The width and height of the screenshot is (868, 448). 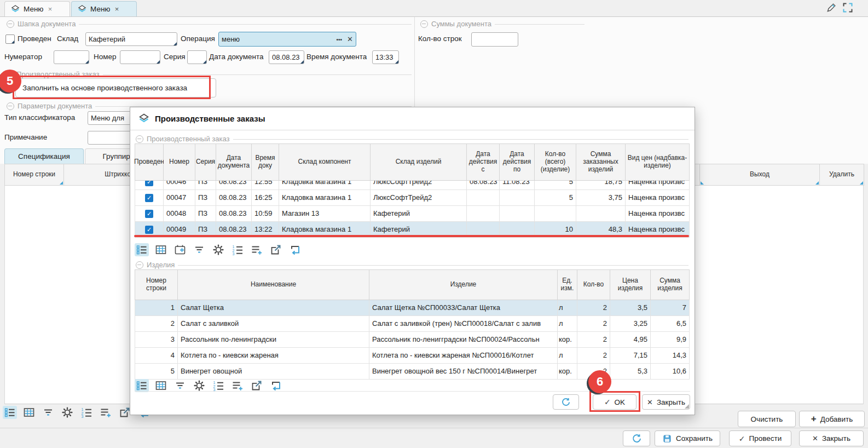 What do you see at coordinates (385, 57) in the screenshot?
I see `doc-time-field: 13:33` at bounding box center [385, 57].